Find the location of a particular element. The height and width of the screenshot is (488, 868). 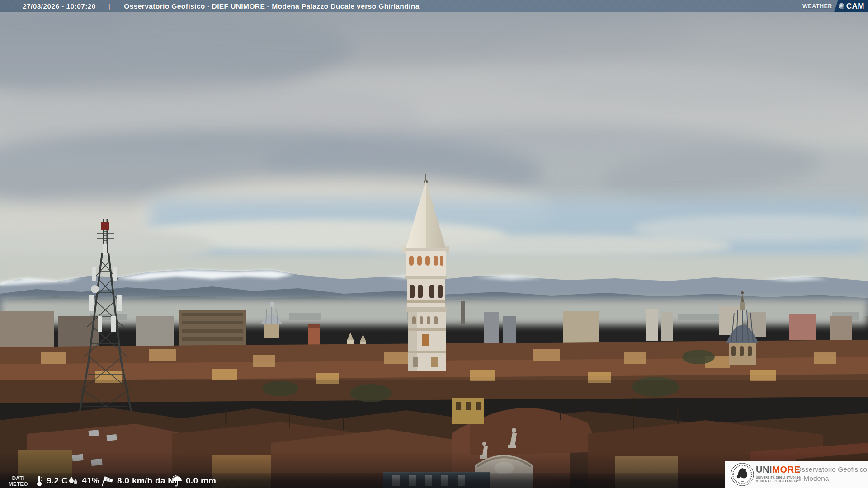

humidity-drops-icon is located at coordinates (73, 481).